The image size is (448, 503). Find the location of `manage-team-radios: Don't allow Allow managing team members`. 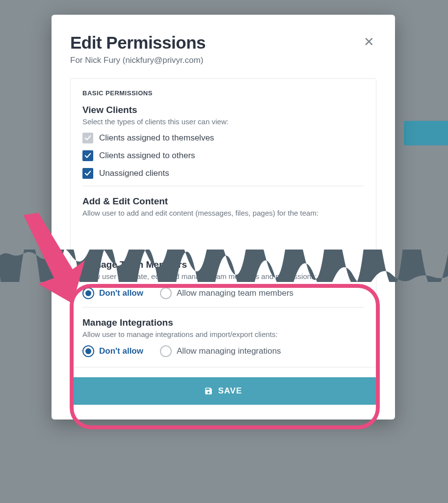

manage-team-radios: Don't allow Allow managing team members is located at coordinates (223, 293).